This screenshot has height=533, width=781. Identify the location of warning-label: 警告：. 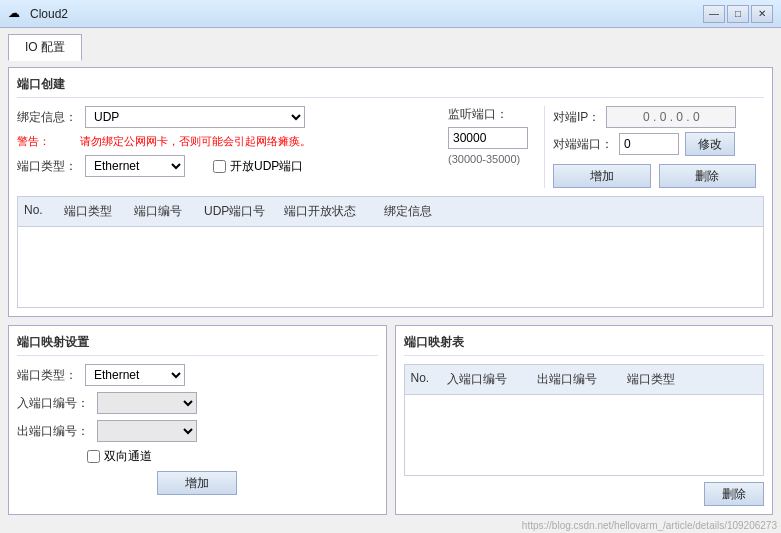
(44, 142).